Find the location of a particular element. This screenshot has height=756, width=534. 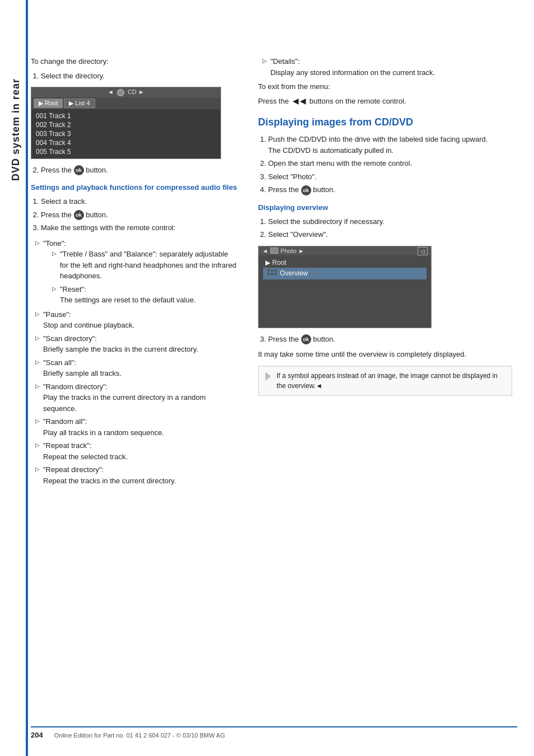

displaying-overview-title: Displaying overview is located at coordinates (385, 207).